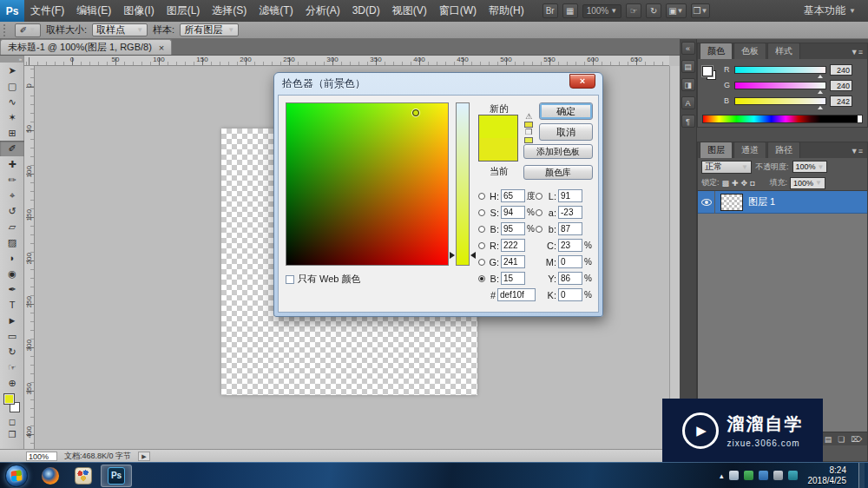  What do you see at coordinates (458, 10) in the screenshot?
I see `menu-item-9: 窗口(W)` at bounding box center [458, 10].